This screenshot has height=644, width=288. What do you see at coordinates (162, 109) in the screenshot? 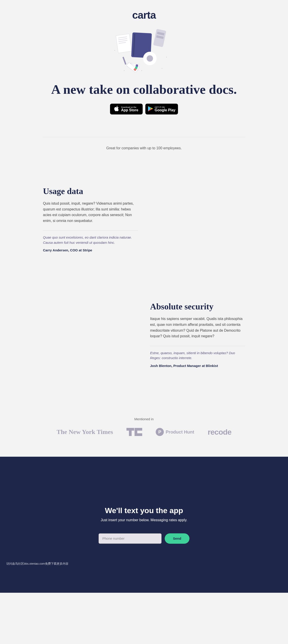
I see `google-play-button: GET IT ON Google Play` at bounding box center [162, 109].